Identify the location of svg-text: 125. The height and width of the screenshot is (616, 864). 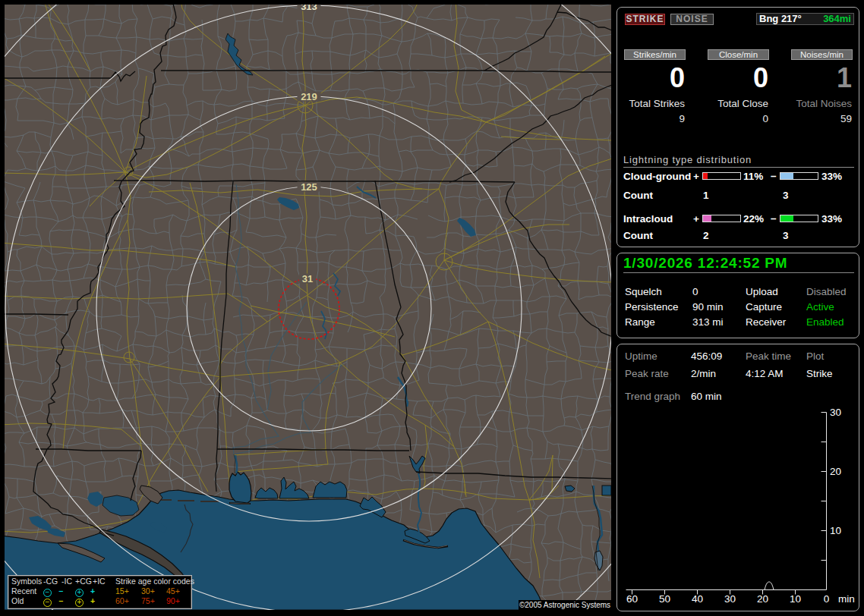
(309, 187).